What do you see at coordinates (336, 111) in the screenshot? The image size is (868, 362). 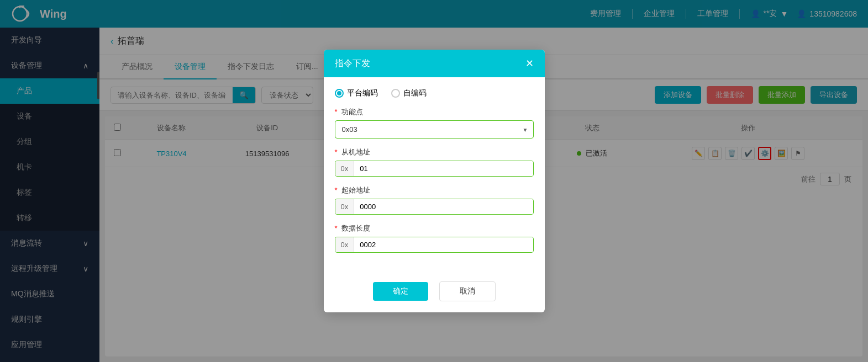 I see `required-star: *` at bounding box center [336, 111].